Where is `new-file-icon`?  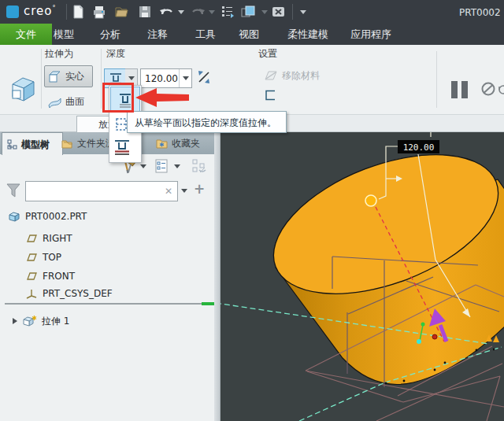 new-file-icon is located at coordinates (78, 12).